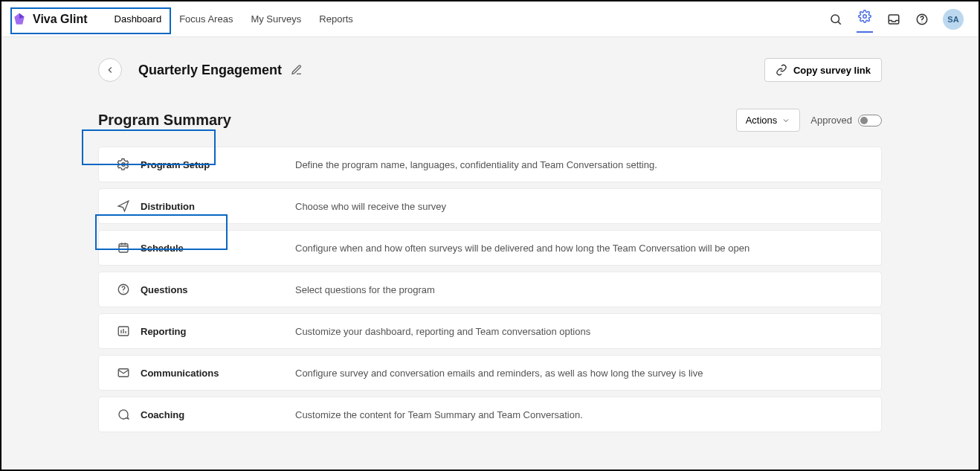 This screenshot has height=471, width=980. Describe the element at coordinates (832, 70) in the screenshot. I see `copy-survey-link-label: Copy survey link` at that location.